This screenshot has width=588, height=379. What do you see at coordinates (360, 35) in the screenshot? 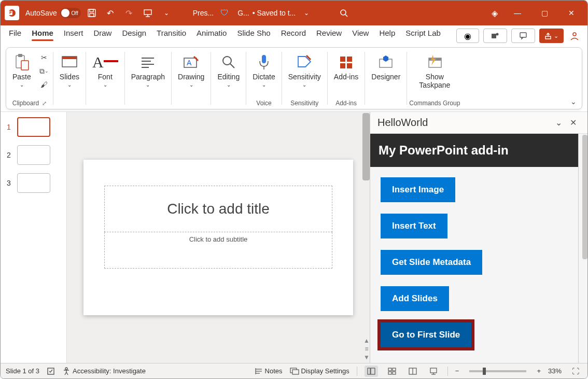
I see `tab-view: View` at bounding box center [360, 35].